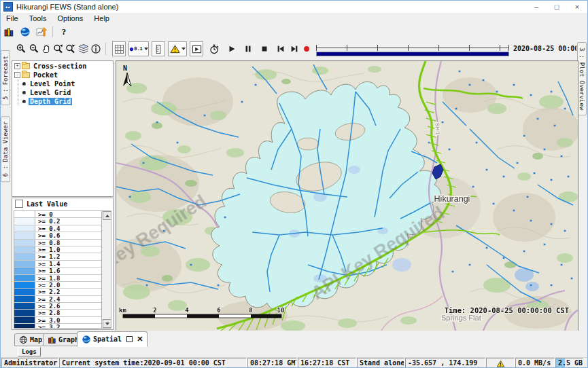 This screenshot has height=368, width=588. What do you see at coordinates (327, 363) in the screenshot?
I see `status-local-time: 16:27:18 CST` at bounding box center [327, 363].